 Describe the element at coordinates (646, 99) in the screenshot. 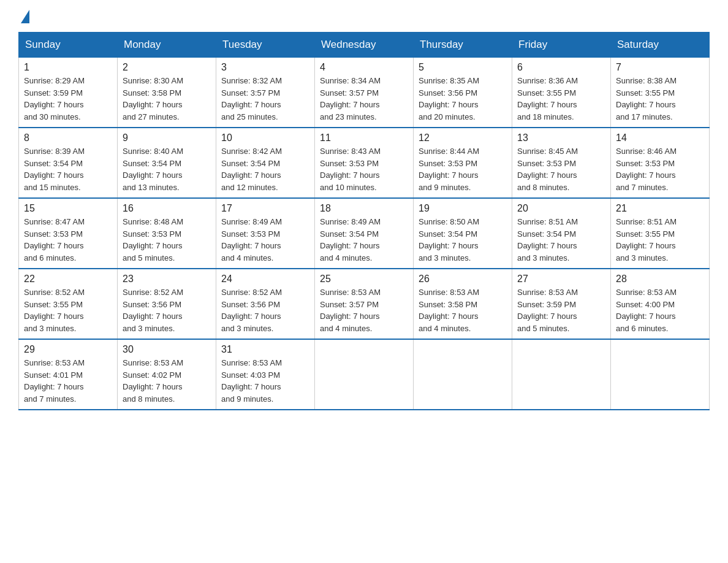

I see `day-info: Sunrise: 8:38 AMSunset: 3:55 PMDaylight:…` at that location.